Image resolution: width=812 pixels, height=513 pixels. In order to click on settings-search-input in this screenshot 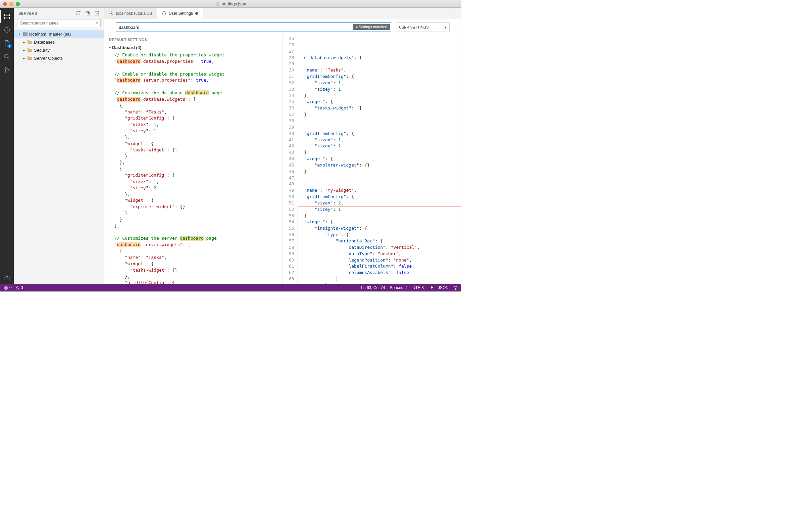, I will do `click(254, 27)`.